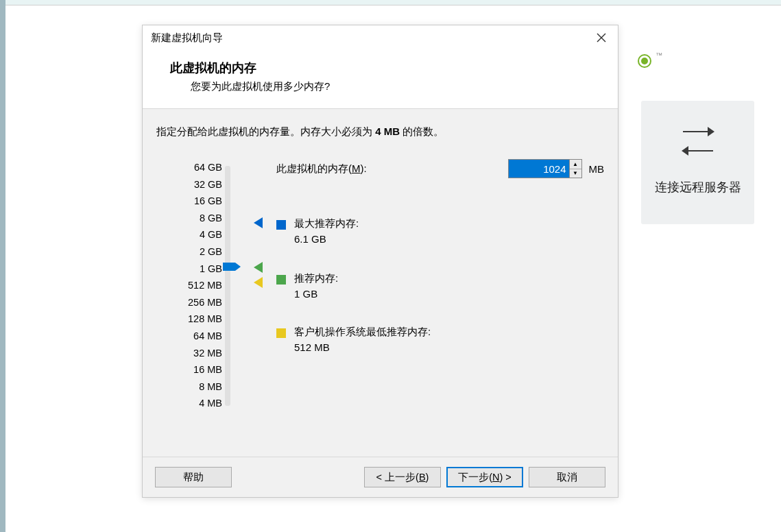 The image size is (781, 532). Describe the element at coordinates (205, 185) in the screenshot. I see `scale-label: 32 GB` at that location.